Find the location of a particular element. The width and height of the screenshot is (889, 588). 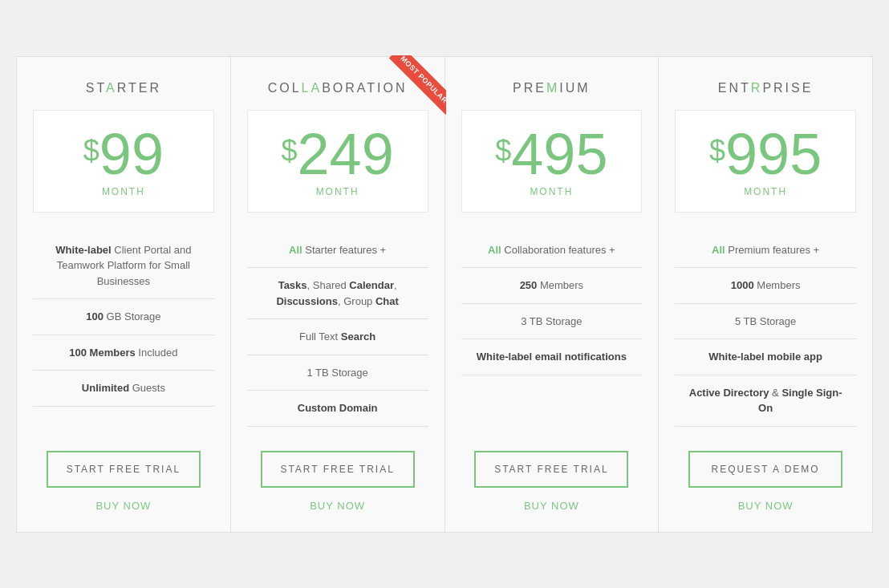

feature-bold: Tasks is located at coordinates (293, 286).